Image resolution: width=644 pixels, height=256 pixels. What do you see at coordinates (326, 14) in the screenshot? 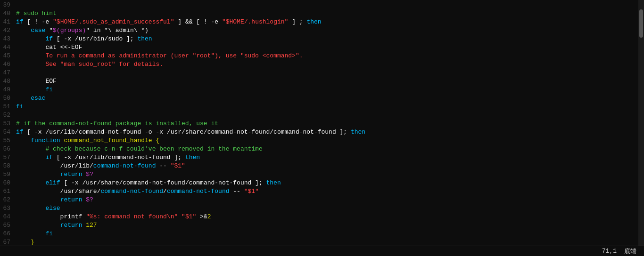
I see `line-content: # sudo hint` at bounding box center [326, 14].